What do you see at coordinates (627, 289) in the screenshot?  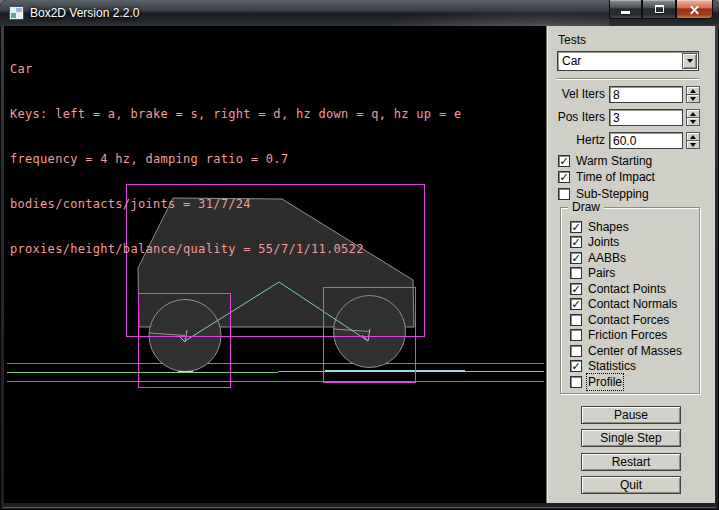 I see `checkbox-label: Contact Points` at bounding box center [627, 289].